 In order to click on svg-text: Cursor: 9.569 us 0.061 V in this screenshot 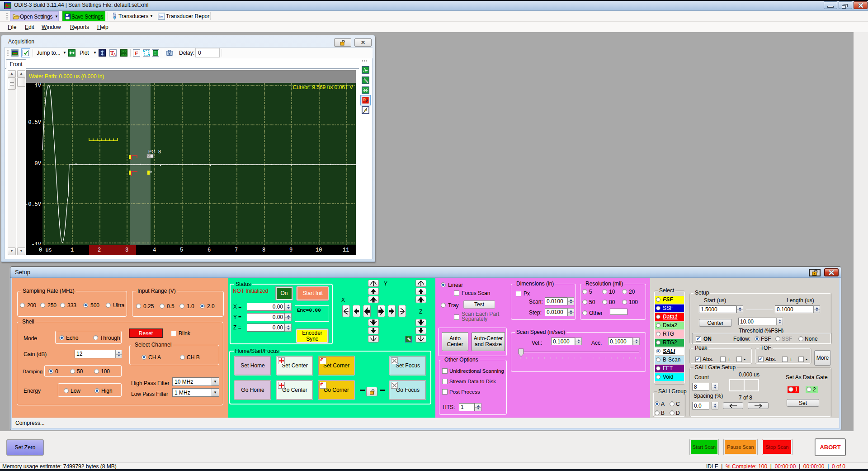, I will do `click(323, 87)`.